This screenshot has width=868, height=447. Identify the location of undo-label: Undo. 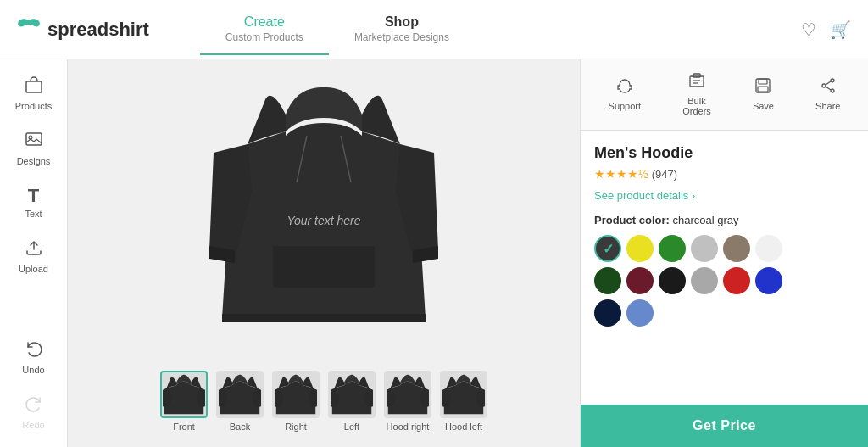
(33, 370).